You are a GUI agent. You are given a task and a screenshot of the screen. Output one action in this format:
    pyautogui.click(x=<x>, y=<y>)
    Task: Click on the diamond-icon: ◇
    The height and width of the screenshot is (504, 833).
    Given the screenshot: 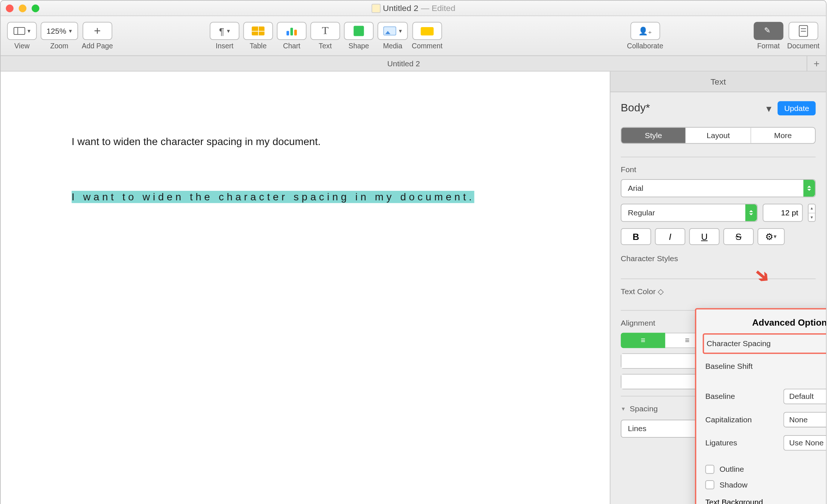 What is the action you would take?
    pyautogui.click(x=661, y=292)
    